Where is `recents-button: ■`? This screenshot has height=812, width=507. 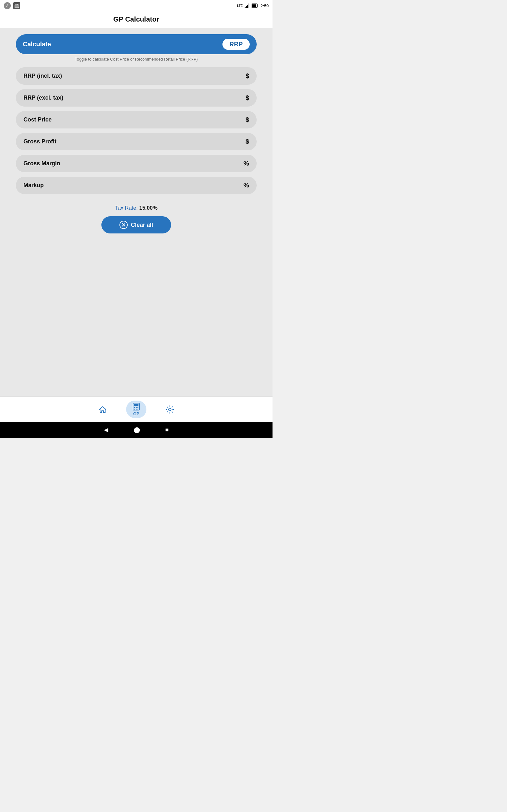
recents-button: ■ is located at coordinates (167, 430).